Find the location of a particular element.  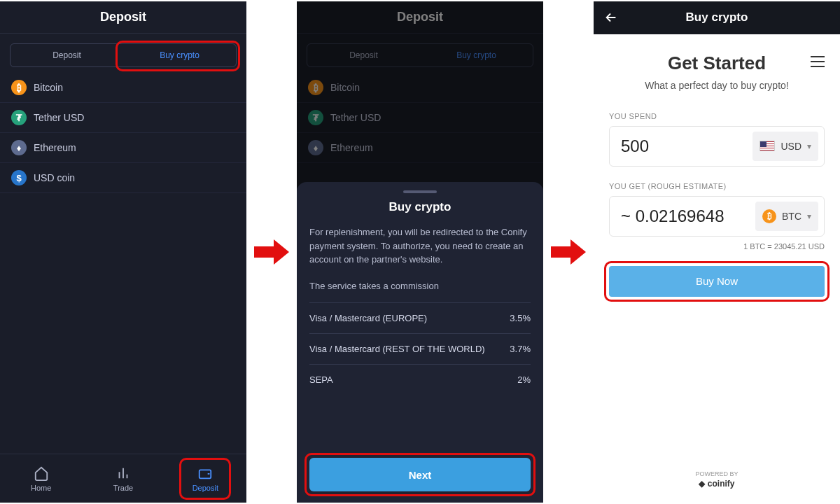

commission-note: The service takes a commission is located at coordinates (420, 286).